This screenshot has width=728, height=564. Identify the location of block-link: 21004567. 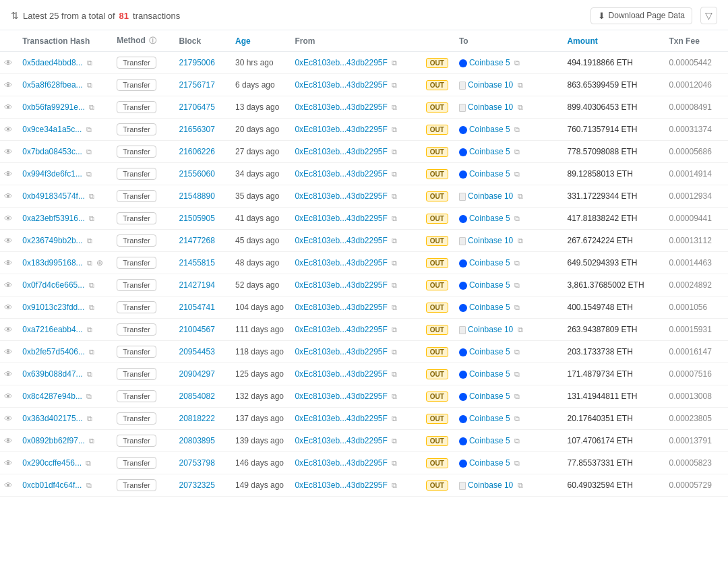
(197, 330).